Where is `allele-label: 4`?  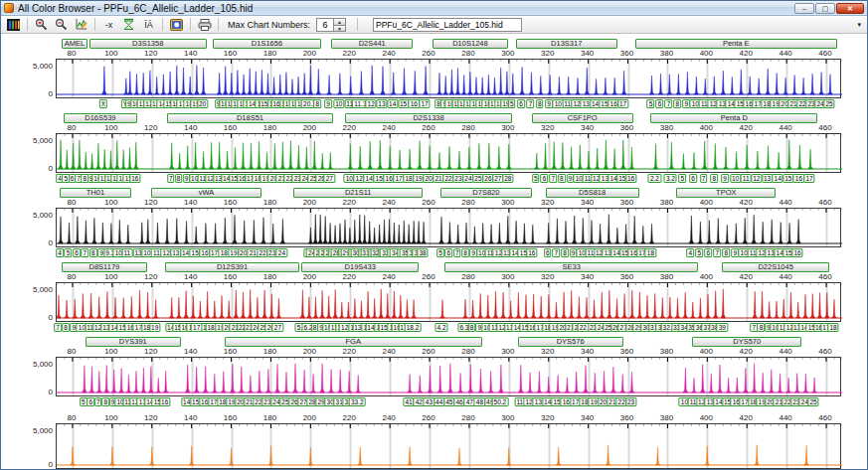
allele-label: 4 is located at coordinates (691, 252).